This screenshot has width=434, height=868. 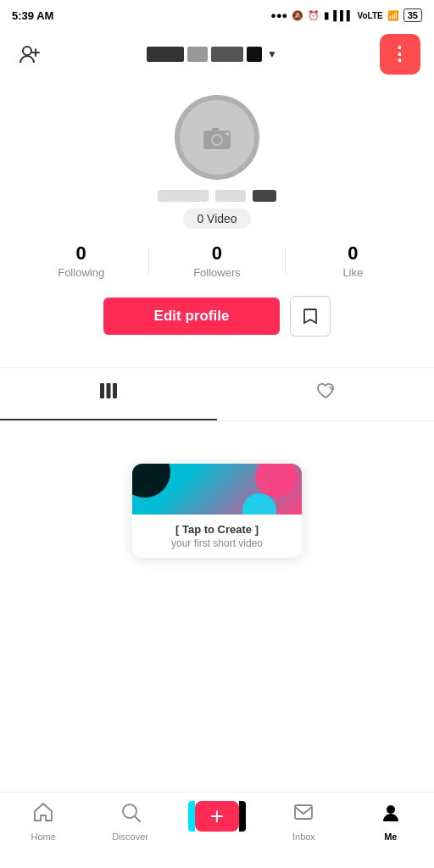 What do you see at coordinates (151, 481) in the screenshot?
I see `blob1` at bounding box center [151, 481].